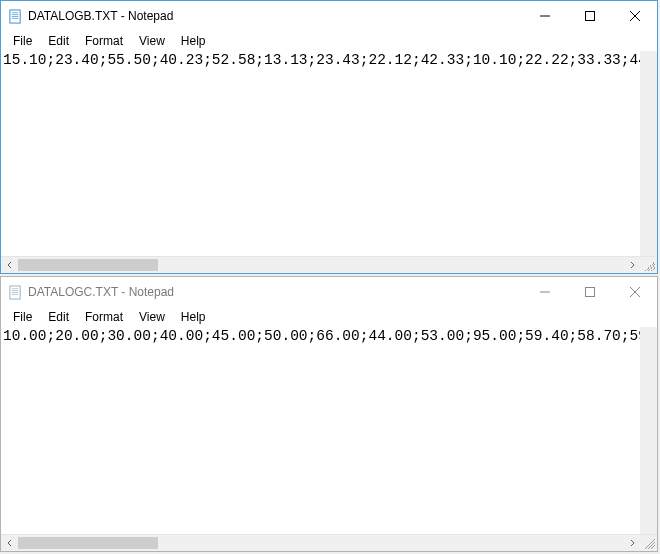 The image size is (660, 554). I want to click on window-title: DATALOGB.TXT - Notepad, so click(275, 16).